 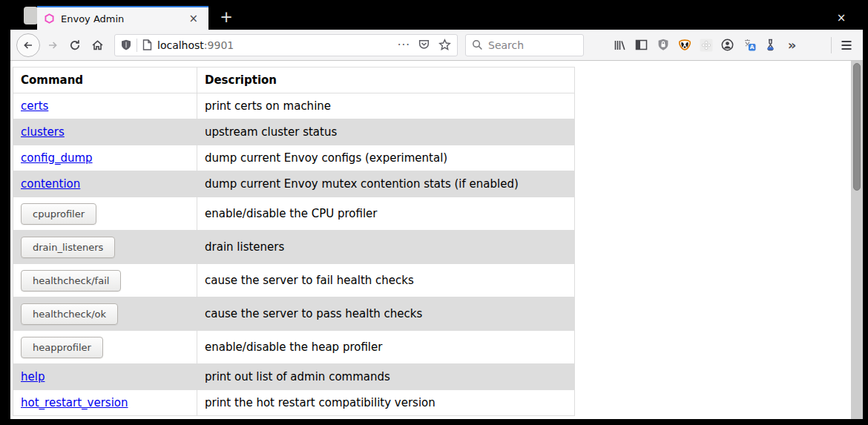 I want to click on toolbar-divider, so click(x=831, y=45).